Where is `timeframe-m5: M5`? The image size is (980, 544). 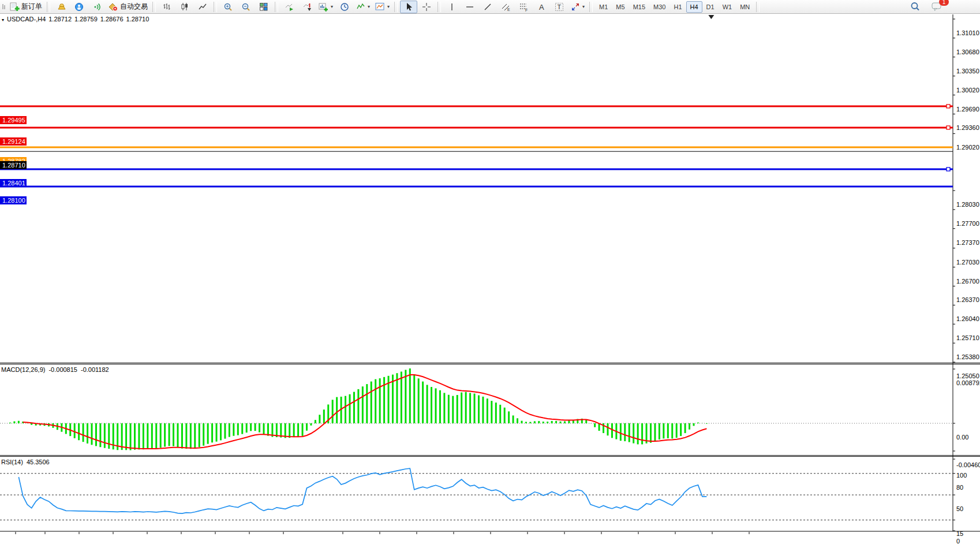
timeframe-m5: M5 is located at coordinates (620, 7).